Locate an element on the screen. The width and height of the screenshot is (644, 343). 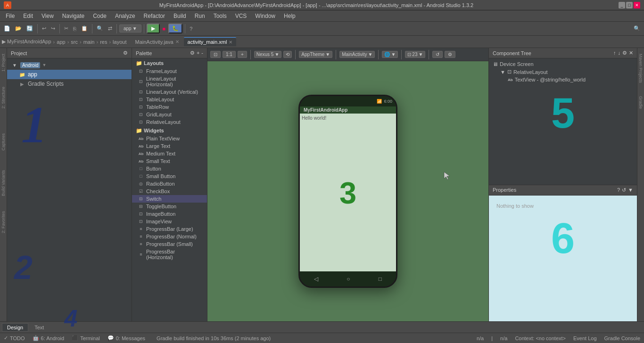
debug-button: 🐛 is located at coordinates (175, 28).